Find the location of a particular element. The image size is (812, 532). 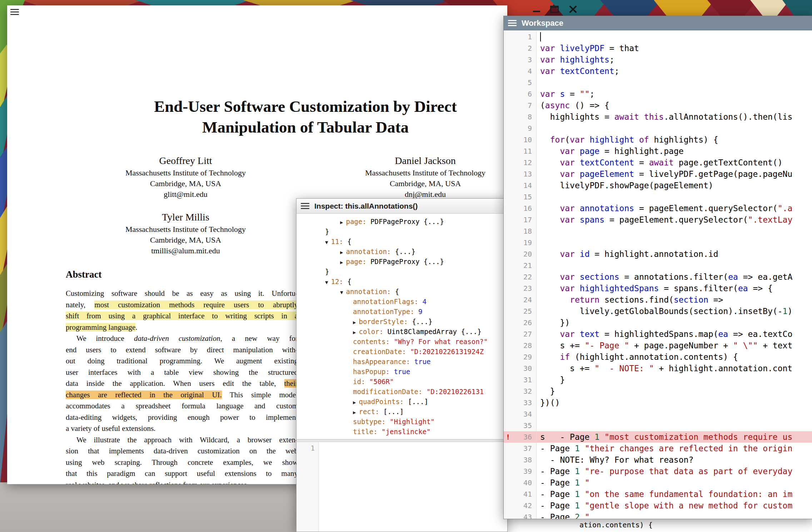

code-line: 17 var spans = pageElement.querySelector… is located at coordinates (658, 220).